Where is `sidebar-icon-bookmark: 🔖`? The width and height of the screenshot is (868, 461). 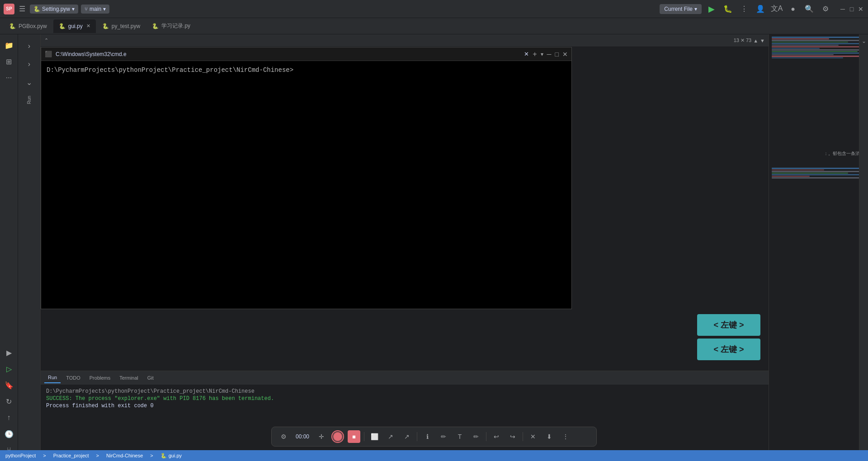 sidebar-icon-bookmark: 🔖 is located at coordinates (9, 385).